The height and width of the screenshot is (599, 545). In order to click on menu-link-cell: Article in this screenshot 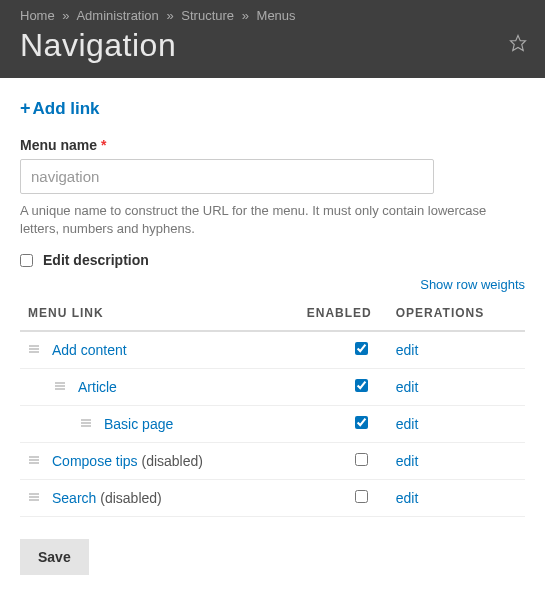, I will do `click(146, 387)`.